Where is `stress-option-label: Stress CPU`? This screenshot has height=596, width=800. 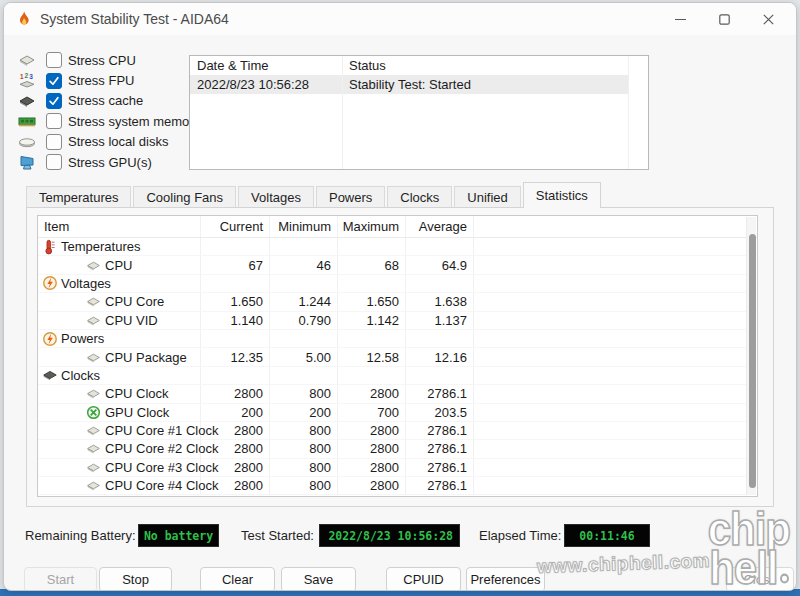
stress-option-label: Stress CPU is located at coordinates (102, 60).